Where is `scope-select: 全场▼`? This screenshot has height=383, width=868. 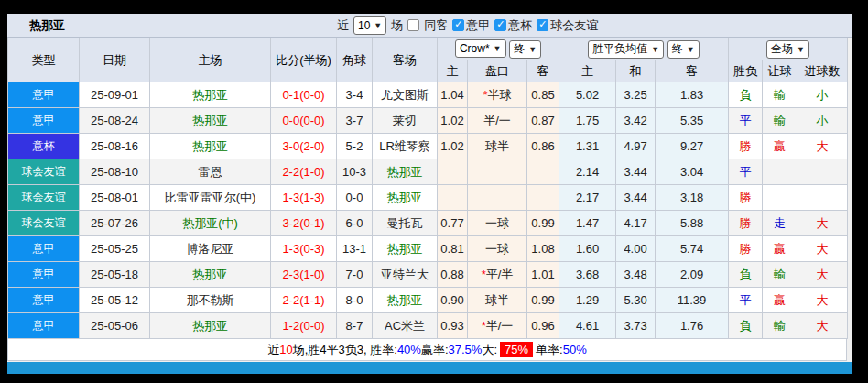 scope-select: 全场▼ is located at coordinates (787, 49).